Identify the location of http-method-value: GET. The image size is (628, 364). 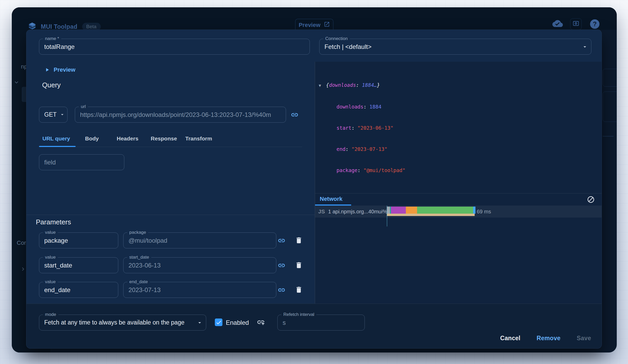
(52, 115).